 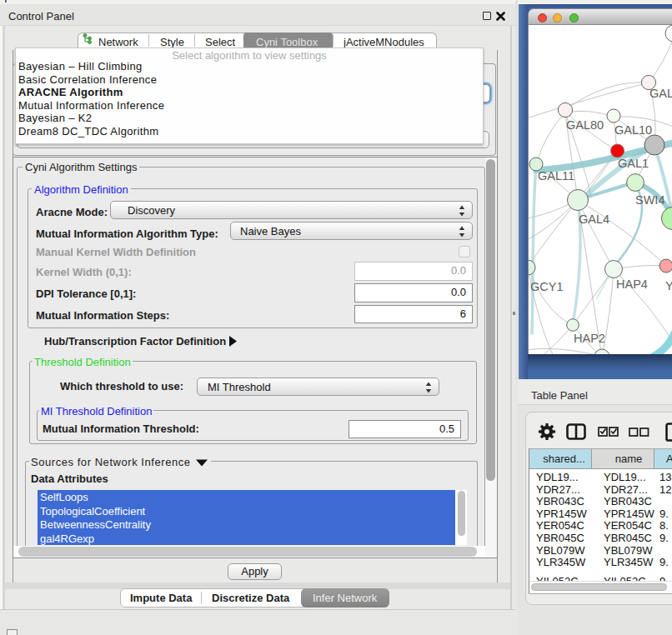 I want to click on svg-text: GAL4, so click(x=594, y=219).